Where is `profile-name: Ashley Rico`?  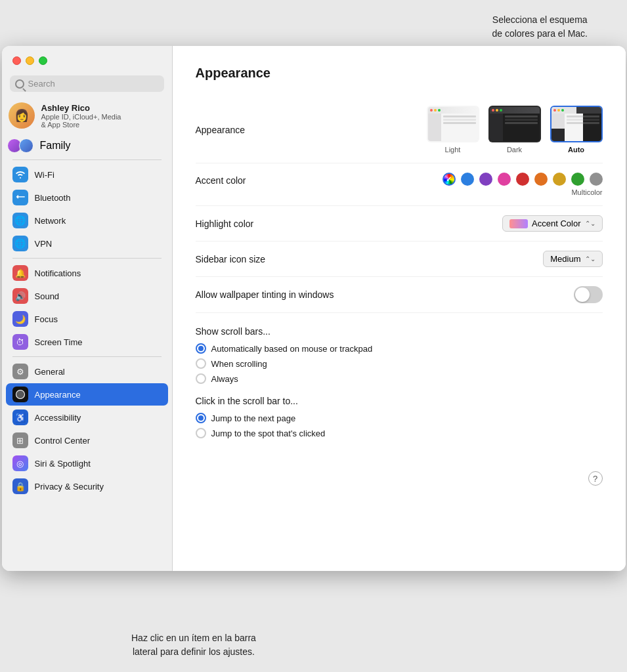 profile-name: Ashley Rico is located at coordinates (81, 108).